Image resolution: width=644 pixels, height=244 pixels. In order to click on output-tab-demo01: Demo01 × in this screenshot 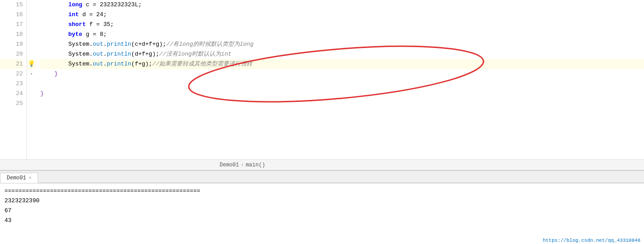, I will do `click(19, 178)`.